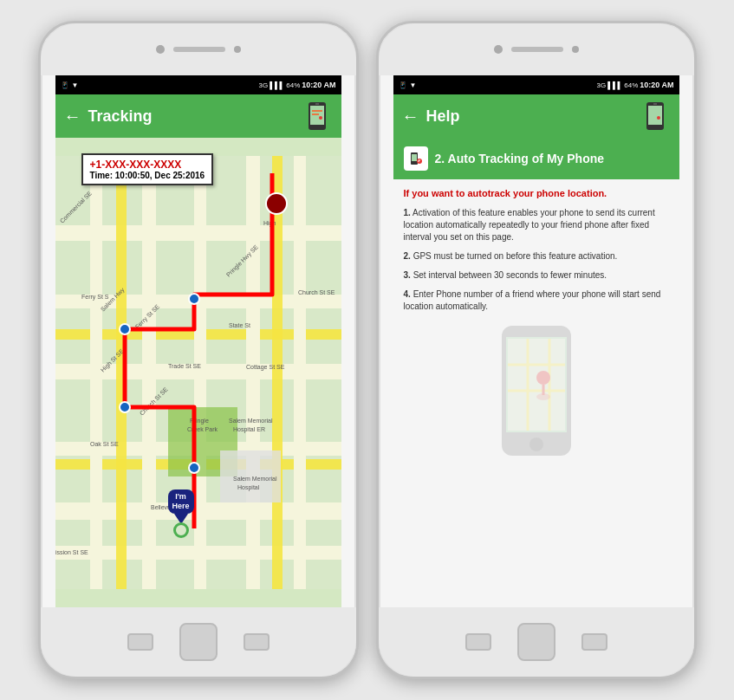 The width and height of the screenshot is (734, 700). I want to click on svg-text: Creek Park, so click(203, 430).